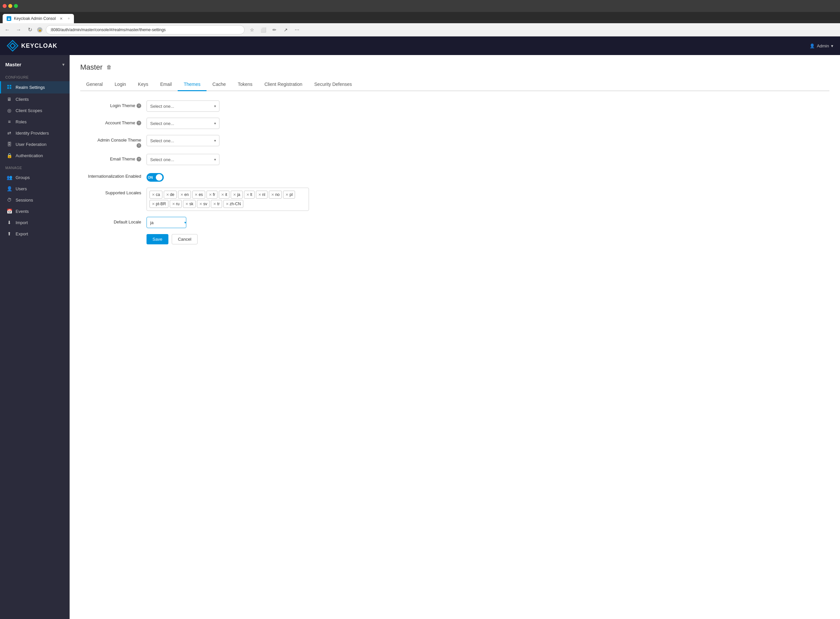 This screenshot has height=619, width=840. Describe the element at coordinates (113, 158) in the screenshot. I see `email-theme-label: Email Theme ?` at that location.